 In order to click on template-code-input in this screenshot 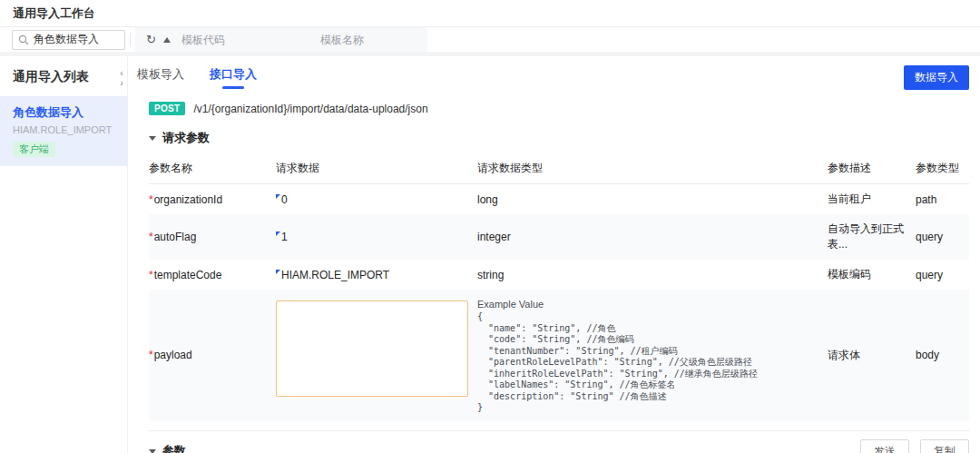, I will do `click(247, 40)`.